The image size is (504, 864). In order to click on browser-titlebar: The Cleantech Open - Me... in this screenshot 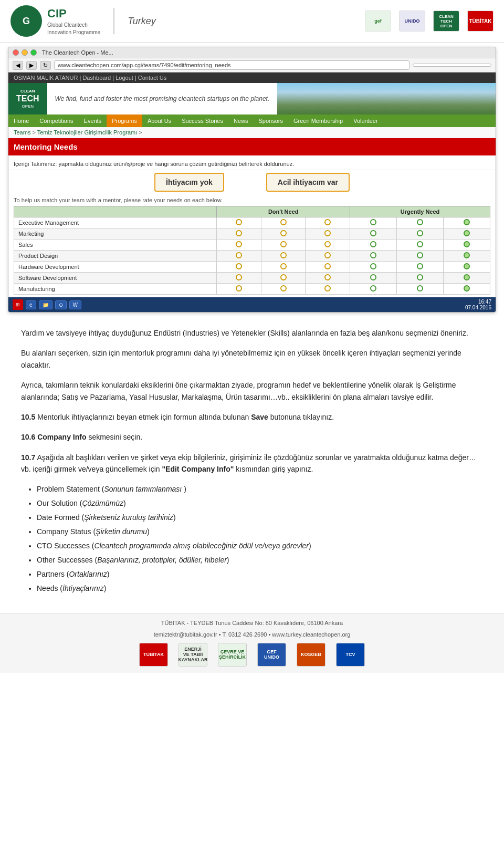, I will do `click(252, 53)`.